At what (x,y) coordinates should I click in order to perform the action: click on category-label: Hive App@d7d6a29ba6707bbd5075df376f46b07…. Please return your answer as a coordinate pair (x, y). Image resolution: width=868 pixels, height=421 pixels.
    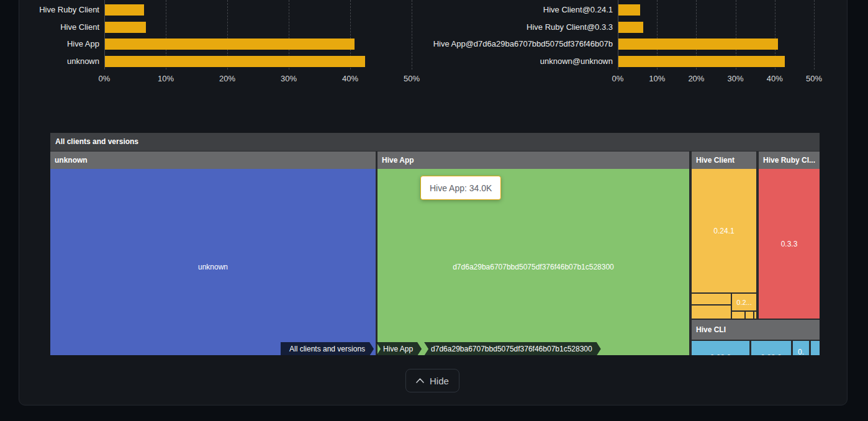
    Looking at the image, I should click on (520, 44).